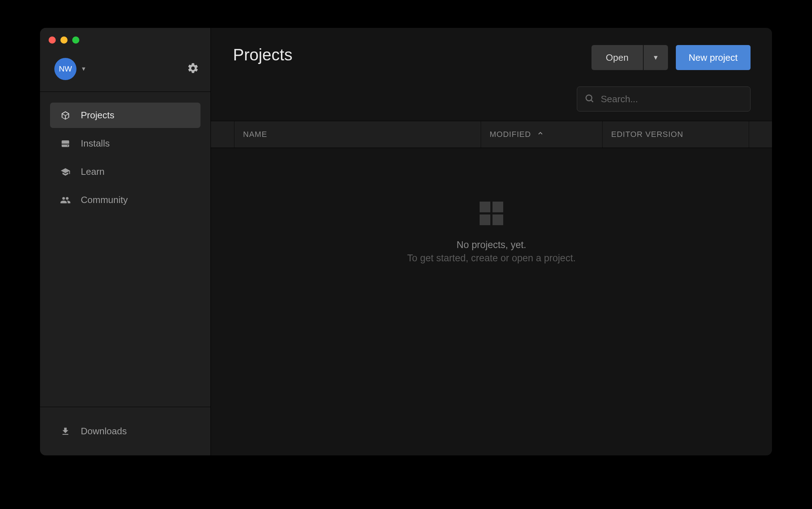 The image size is (812, 509). What do you see at coordinates (125, 431) in the screenshot?
I see `sidebar-footer: Downloads` at bounding box center [125, 431].